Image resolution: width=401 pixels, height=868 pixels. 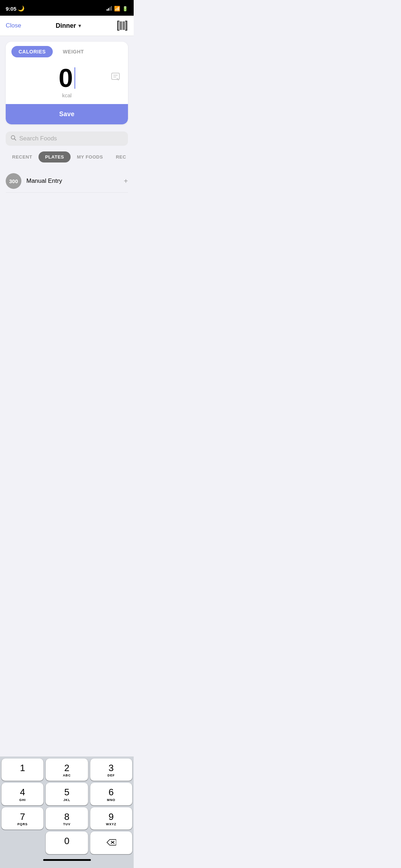 I want to click on save-button: Save, so click(x=67, y=114).